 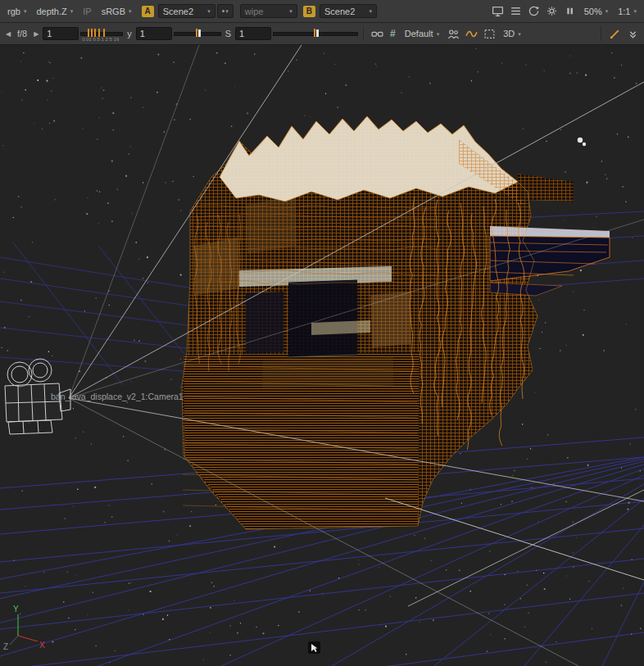 I want to click on gain-slider-ticks: 0.01 0.5 1 2 5 16, so click(x=102, y=39).